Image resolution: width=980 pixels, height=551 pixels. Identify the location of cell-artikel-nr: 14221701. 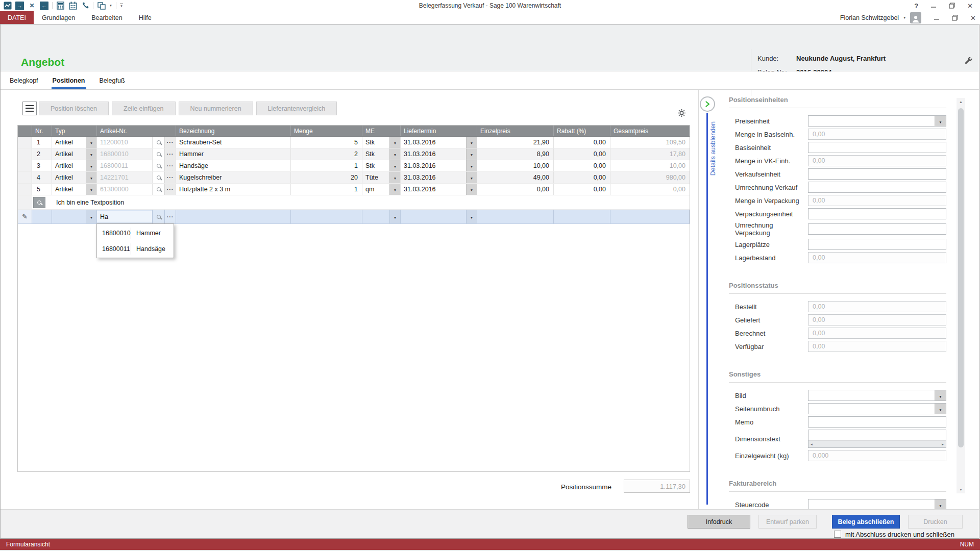
(137, 178).